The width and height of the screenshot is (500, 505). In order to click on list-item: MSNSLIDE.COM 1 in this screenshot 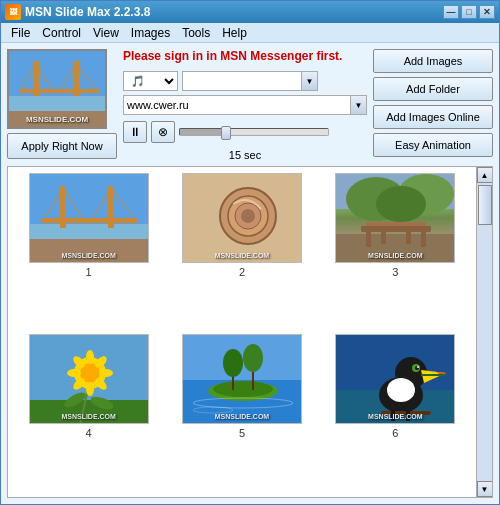, I will do `click(88, 252)`.